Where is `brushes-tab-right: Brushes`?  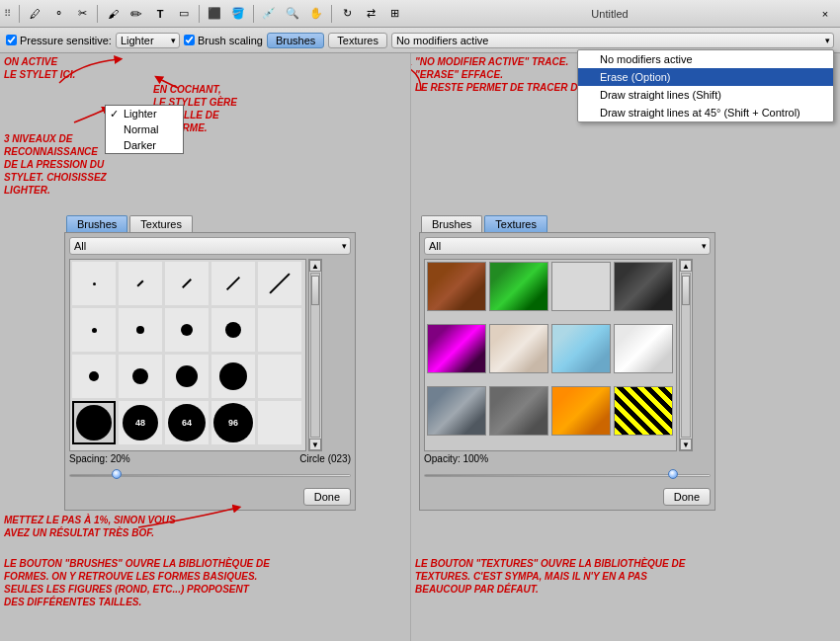 brushes-tab-right: Brushes is located at coordinates (452, 223).